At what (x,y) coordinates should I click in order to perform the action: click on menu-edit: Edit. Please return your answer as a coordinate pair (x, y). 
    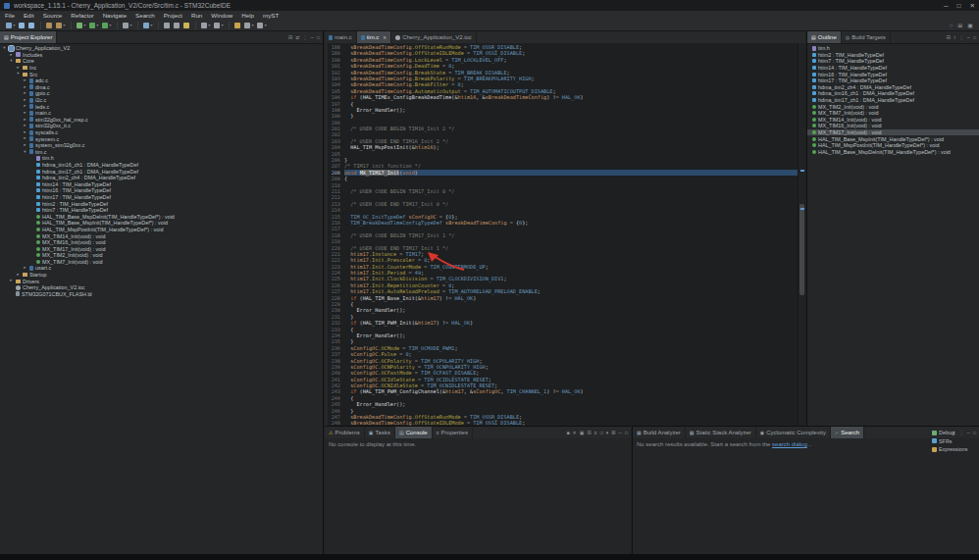
    Looking at the image, I should click on (29, 16).